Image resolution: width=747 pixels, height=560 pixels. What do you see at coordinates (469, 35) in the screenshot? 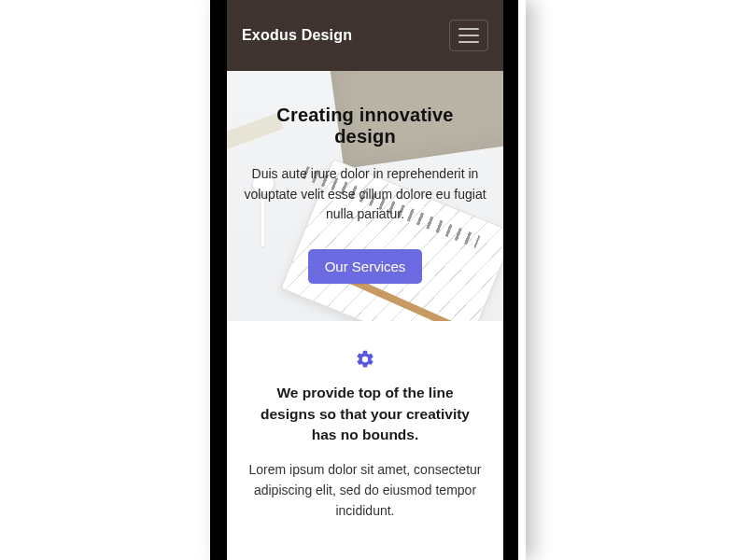
I see `menu-toggle-button` at bounding box center [469, 35].